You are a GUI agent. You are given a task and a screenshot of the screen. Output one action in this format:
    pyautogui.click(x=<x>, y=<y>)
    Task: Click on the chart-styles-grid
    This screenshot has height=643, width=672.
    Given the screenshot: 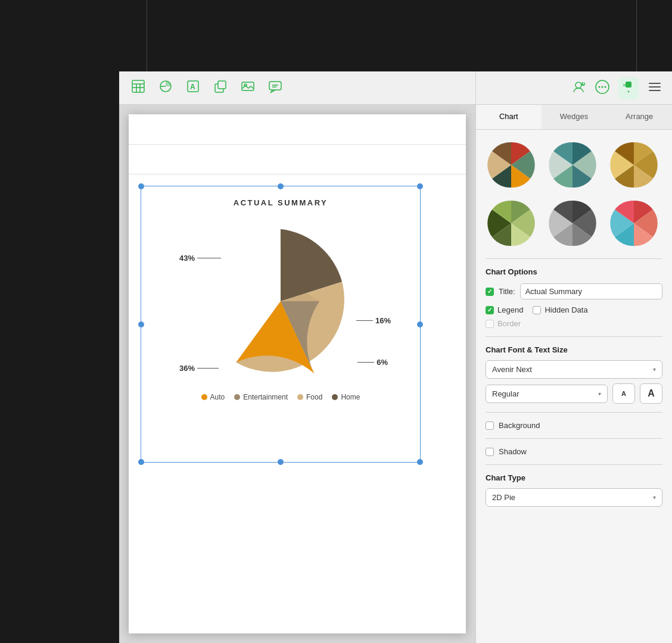 What is the action you would take?
    pyautogui.click(x=574, y=194)
    